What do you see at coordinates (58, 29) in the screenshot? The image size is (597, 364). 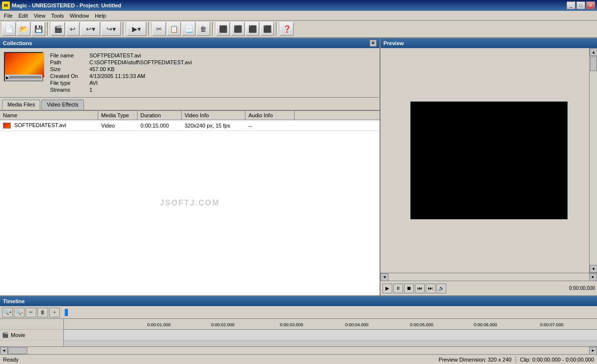 I see `import-button: 🎬` at bounding box center [58, 29].